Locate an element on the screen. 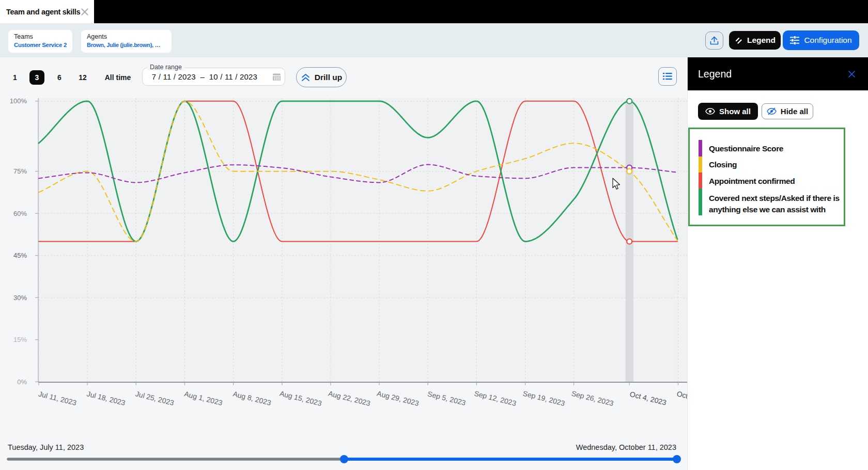  svg-text: Aug 29, 2023 is located at coordinates (398, 398).